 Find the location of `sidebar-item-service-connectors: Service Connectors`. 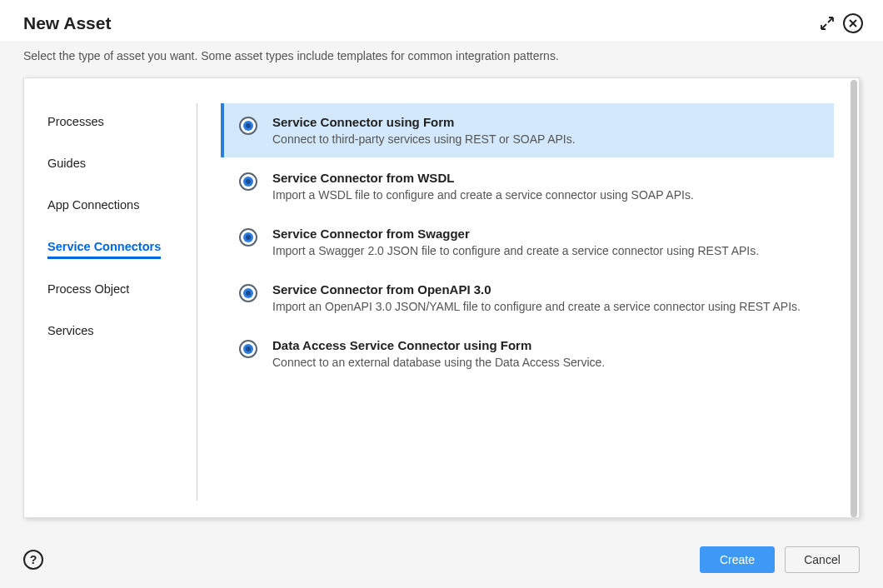

sidebar-item-service-connectors: Service Connectors is located at coordinates (104, 247).